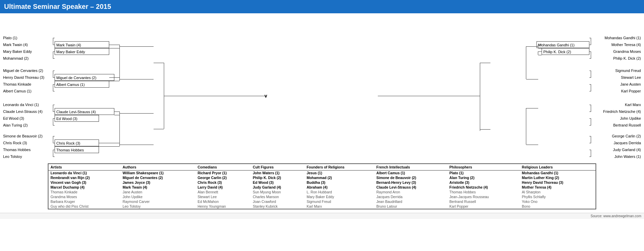  Describe the element at coordinates (85, 112) in the screenshot. I see `l2b1: Claude Levi-Strauss (4)` at that location.